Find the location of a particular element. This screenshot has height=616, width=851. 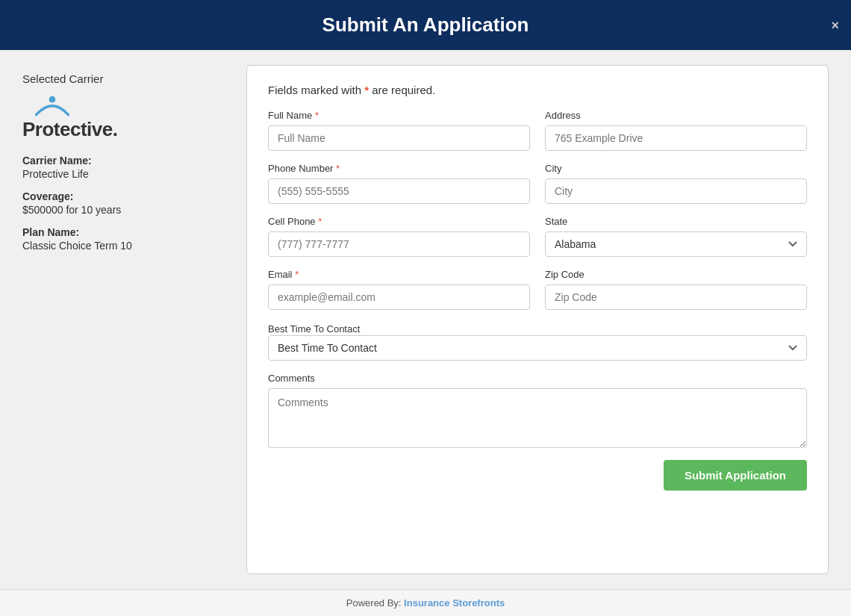

full-name-required-star: * is located at coordinates (317, 115).